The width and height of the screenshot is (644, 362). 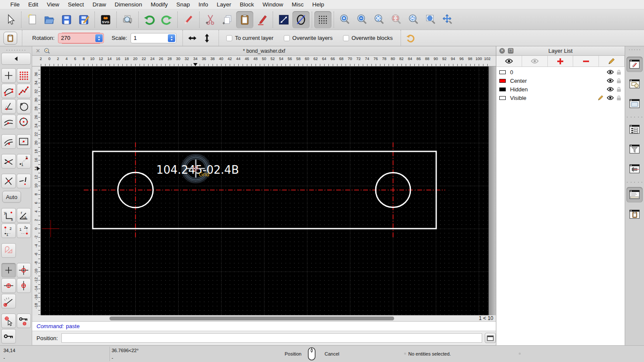 I want to click on print-preview-button, so click(x=128, y=20).